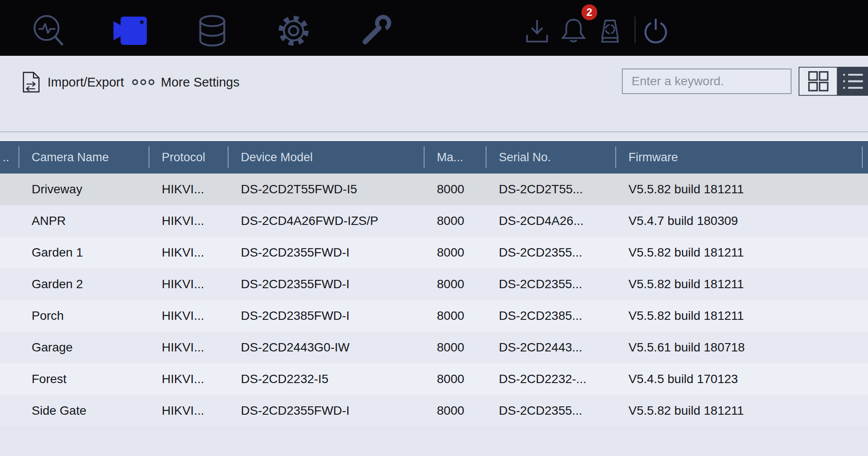 The width and height of the screenshot is (868, 456). What do you see at coordinates (326, 157) in the screenshot?
I see `column-header-device-model: Device Model` at bounding box center [326, 157].